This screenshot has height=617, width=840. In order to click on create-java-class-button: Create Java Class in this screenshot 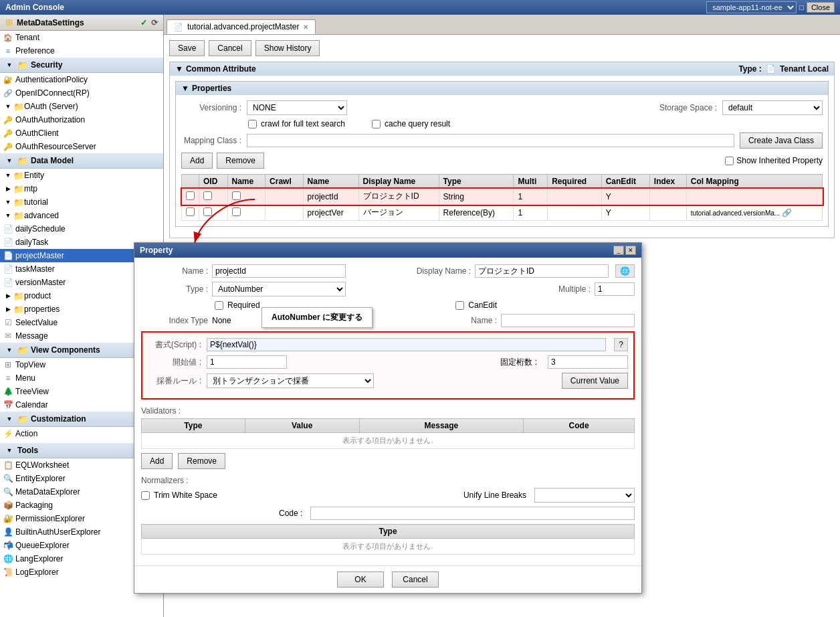, I will do `click(781, 141)`.